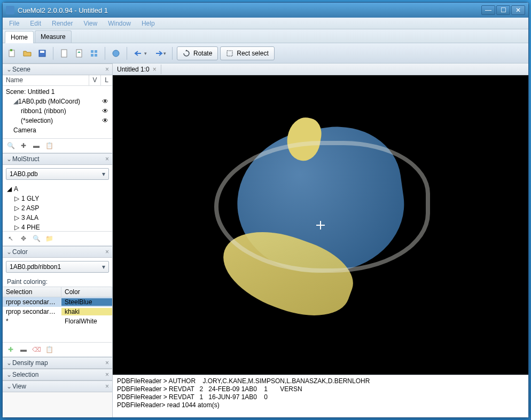 Image resolution: width=531 pixels, height=420 pixels. I want to click on menu-render: Render, so click(62, 23).